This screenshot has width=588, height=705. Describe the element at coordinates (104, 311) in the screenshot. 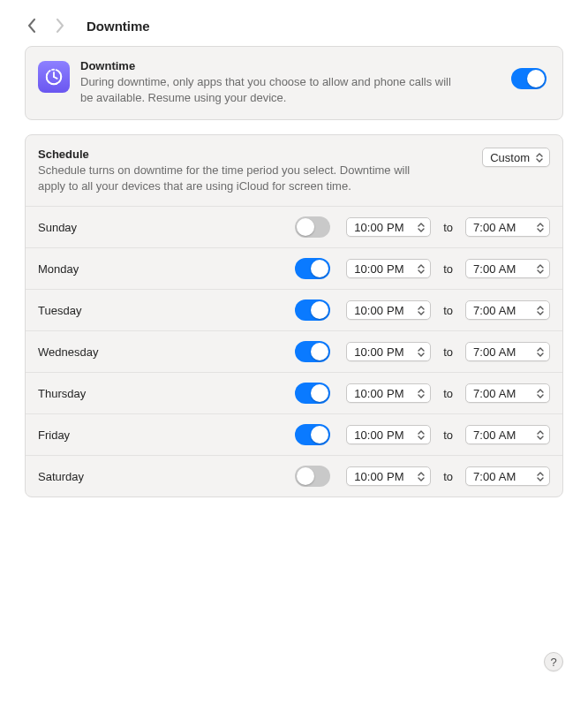

I see `day-name: Tuesday` at that location.